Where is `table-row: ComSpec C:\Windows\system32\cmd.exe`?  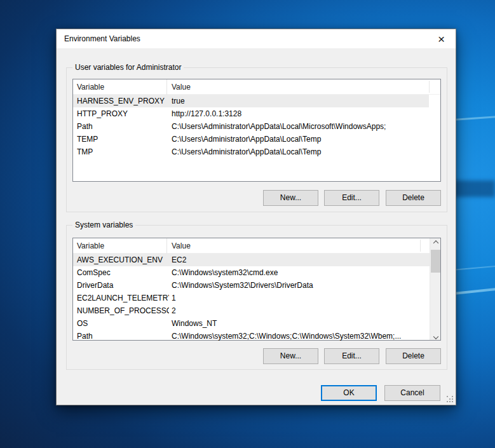
table-row: ComSpec C:\Windows\system32\cmd.exe is located at coordinates (252, 273).